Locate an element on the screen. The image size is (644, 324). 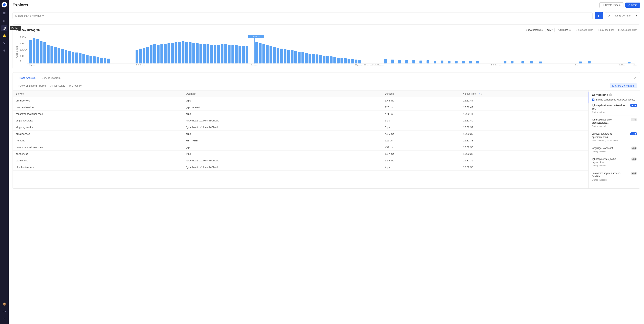
table-row: emailservice grpc 1.44 ms 16:32:44 is located at coordinates (300, 100).